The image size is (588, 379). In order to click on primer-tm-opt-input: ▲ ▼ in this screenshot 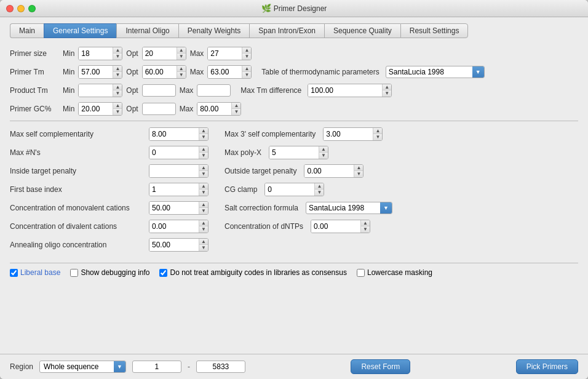, I will do `click(164, 72)`.